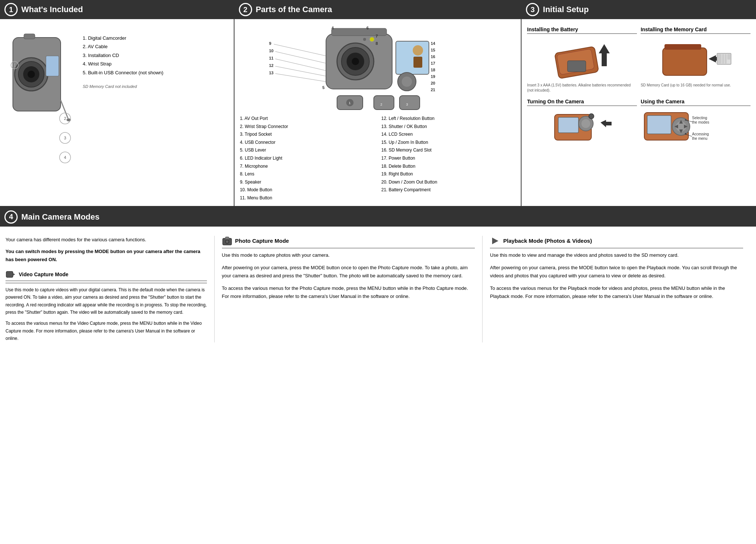  What do you see at coordinates (106, 240) in the screenshot?
I see `intro-text1: Your camera has different modes for the …` at bounding box center [106, 240].